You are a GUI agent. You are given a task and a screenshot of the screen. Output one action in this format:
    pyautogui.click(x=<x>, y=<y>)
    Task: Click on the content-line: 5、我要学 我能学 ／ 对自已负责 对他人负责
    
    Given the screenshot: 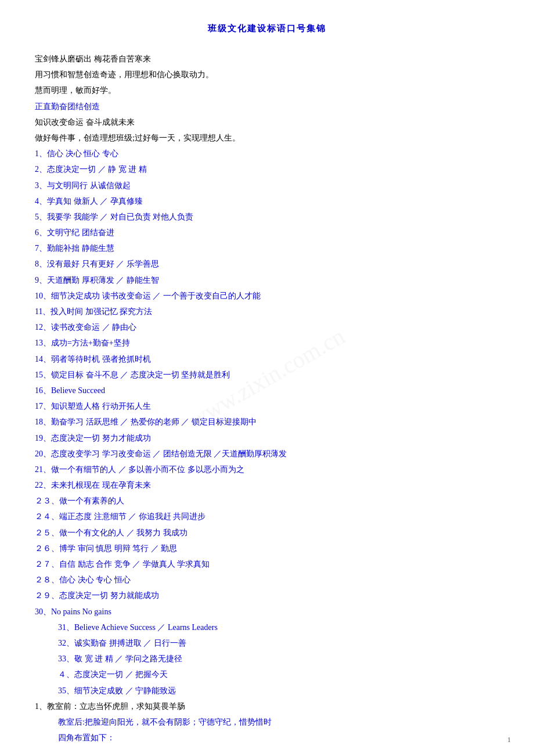 What is the action you would take?
    pyautogui.click(x=267, y=217)
    